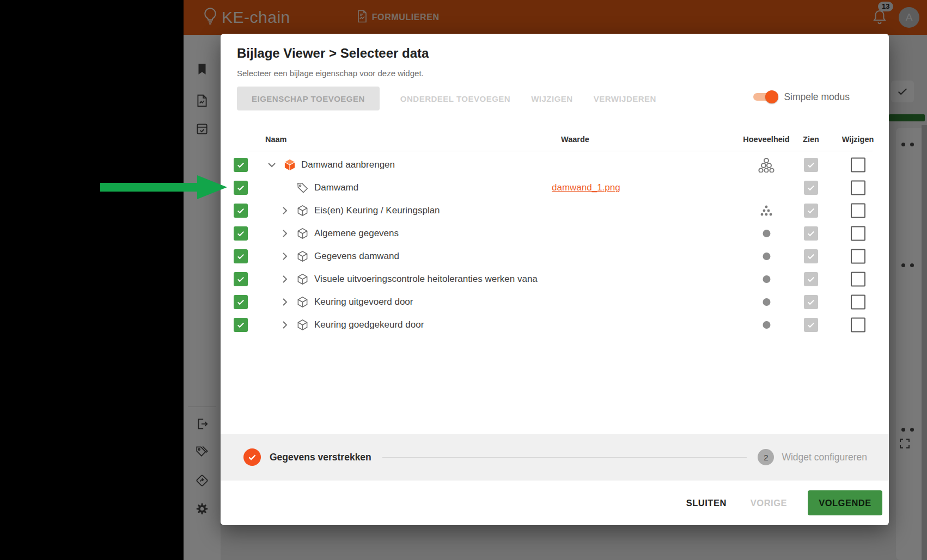 The height and width of the screenshot is (560, 927). Describe the element at coordinates (285, 188) in the screenshot. I see `chevron-icon` at that location.